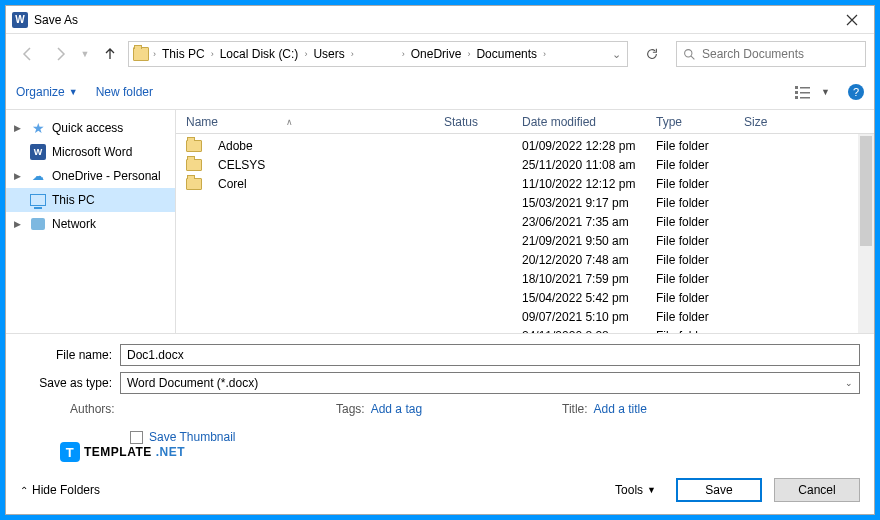  Describe the element at coordinates (719, 490) in the screenshot. I see `save-button: Save` at that location.